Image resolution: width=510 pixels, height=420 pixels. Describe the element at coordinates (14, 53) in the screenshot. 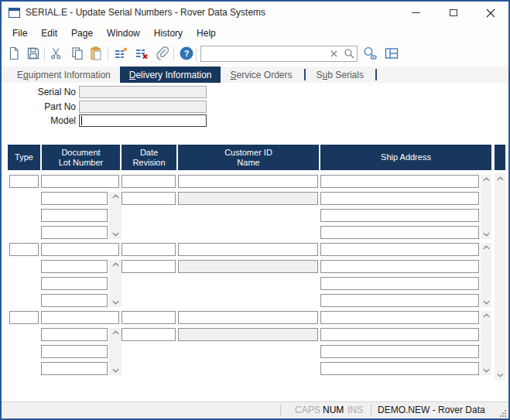

I see `new-document-button` at that location.